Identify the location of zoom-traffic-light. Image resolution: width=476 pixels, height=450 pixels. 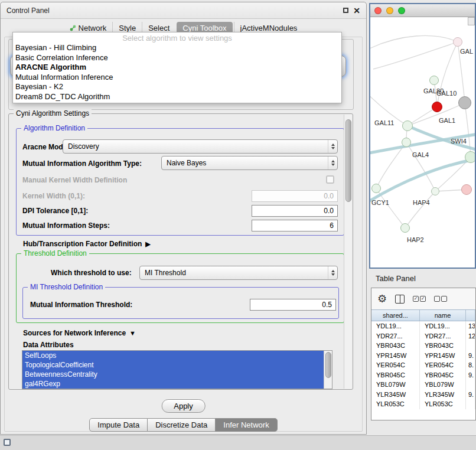
(402, 11).